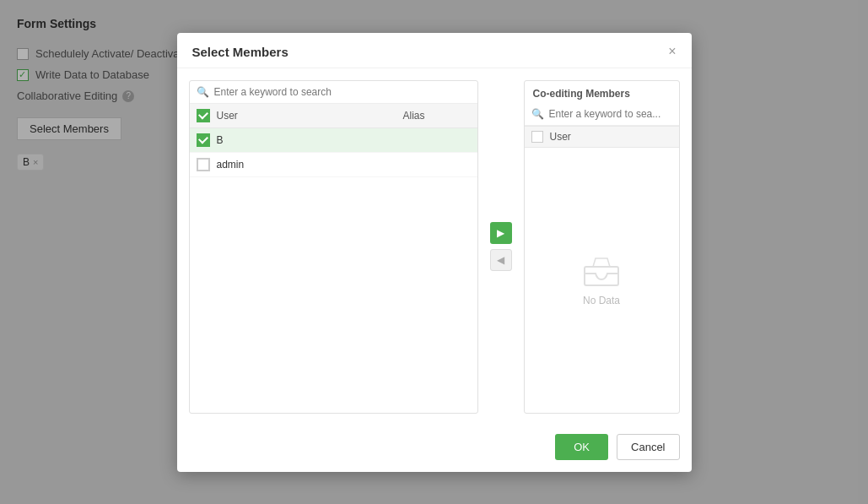 The image size is (868, 504). What do you see at coordinates (434, 449) in the screenshot?
I see `modal-footer: OK Cancel` at bounding box center [434, 449].